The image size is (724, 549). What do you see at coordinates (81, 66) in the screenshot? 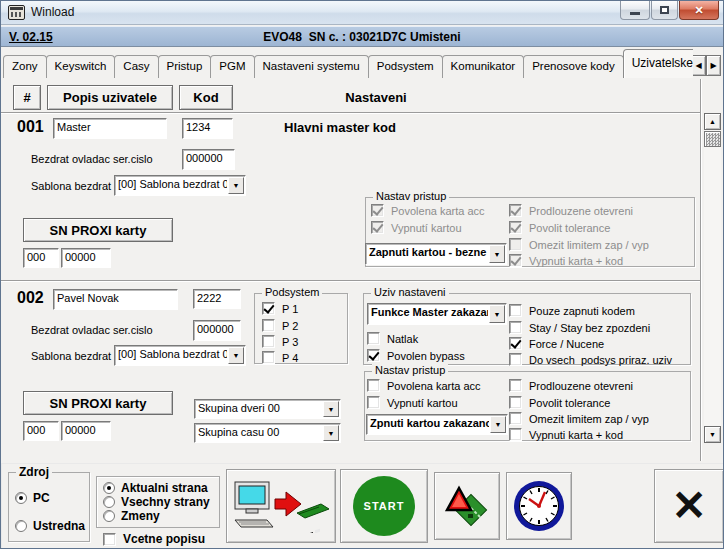
I see `tab-keyswitch: Keyswitch` at bounding box center [81, 66].